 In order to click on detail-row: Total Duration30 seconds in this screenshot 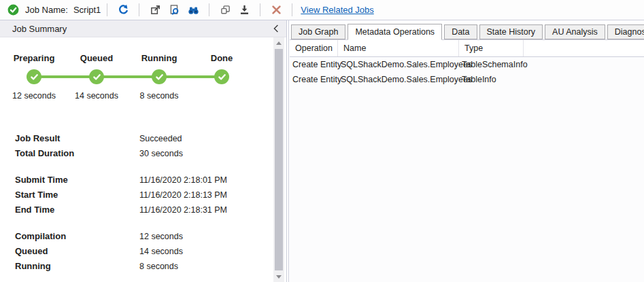, I will do `click(144, 154)`.